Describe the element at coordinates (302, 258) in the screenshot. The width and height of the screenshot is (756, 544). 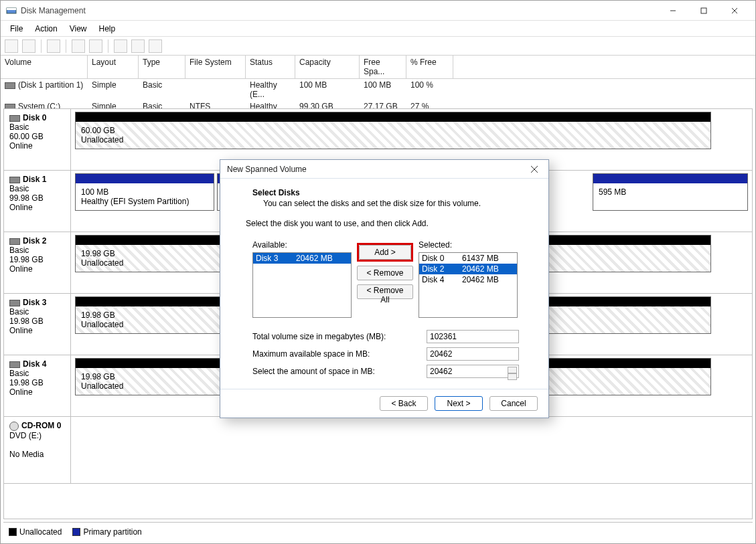
I see `list-item: Disk 320462 MB` at that location.